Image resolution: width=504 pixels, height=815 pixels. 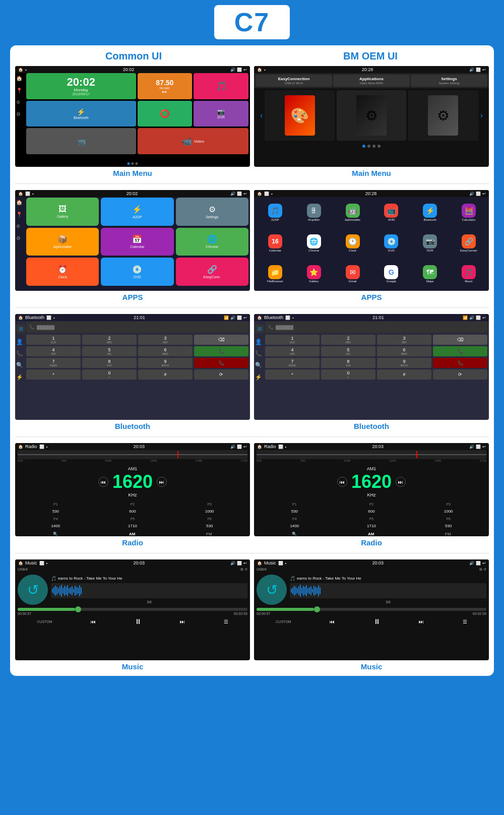 I want to click on oem-app-gmail: ✉Gmail, so click(x=353, y=274).